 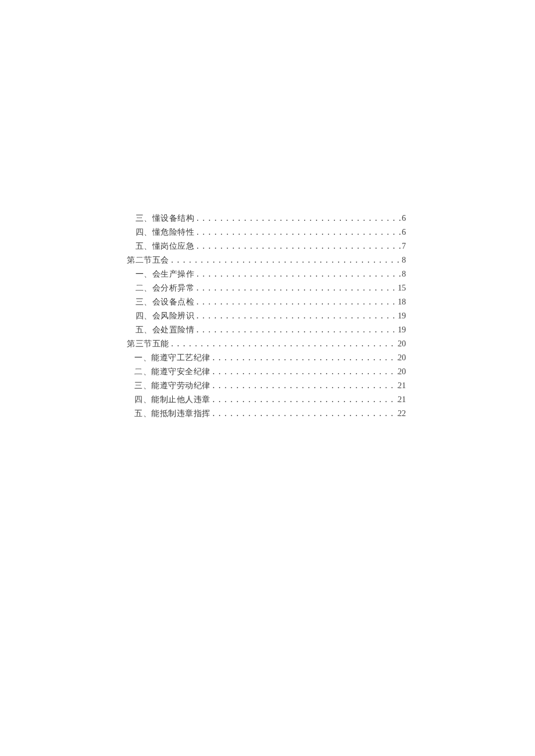 I want to click on toc-entry: 五、会处置险情 19, so click(x=266, y=330).